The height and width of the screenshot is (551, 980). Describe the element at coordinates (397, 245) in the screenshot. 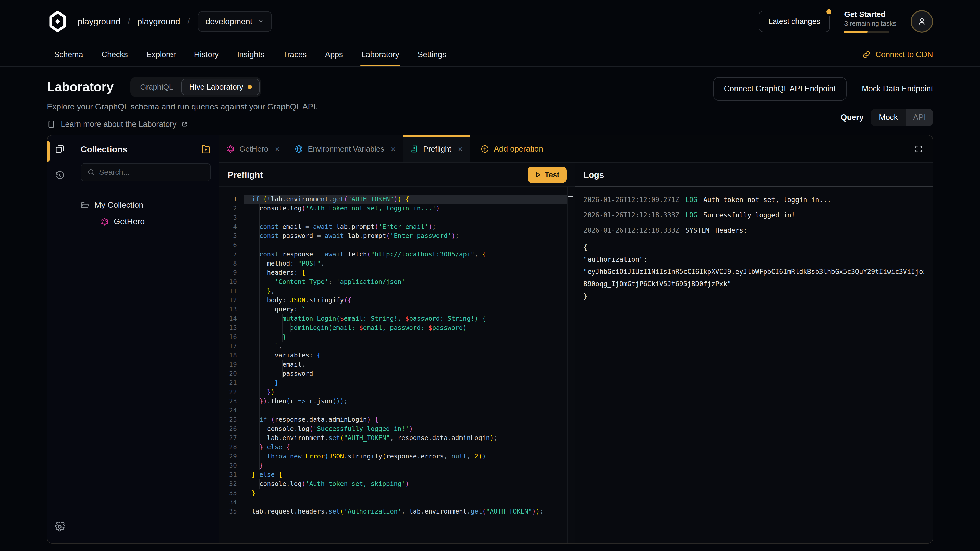

I see `code-line: 6` at that location.